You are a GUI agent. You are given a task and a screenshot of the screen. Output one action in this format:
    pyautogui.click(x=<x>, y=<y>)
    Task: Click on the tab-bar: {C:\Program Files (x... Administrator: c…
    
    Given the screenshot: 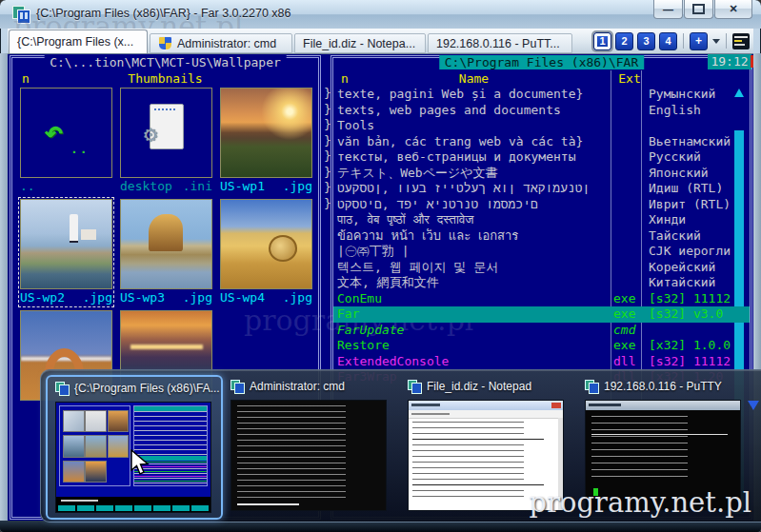 What is the action you would take?
    pyautogui.click(x=381, y=42)
    